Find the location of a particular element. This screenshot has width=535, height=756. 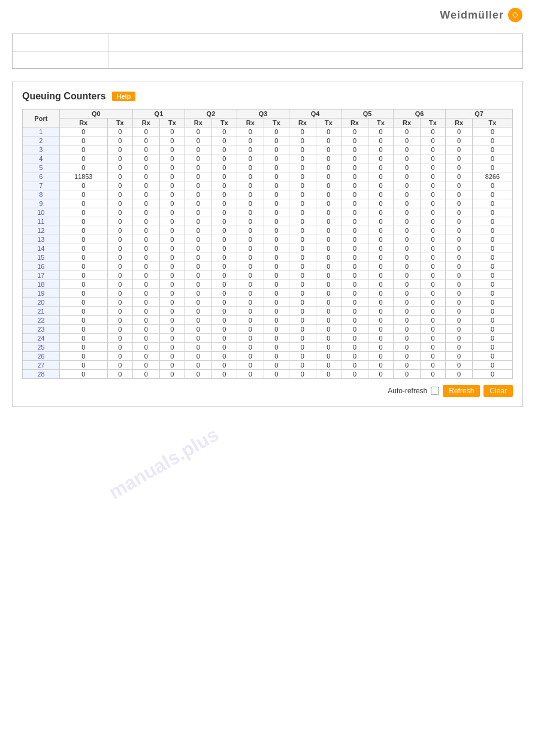

q5-rx: Rx is located at coordinates (355, 123).